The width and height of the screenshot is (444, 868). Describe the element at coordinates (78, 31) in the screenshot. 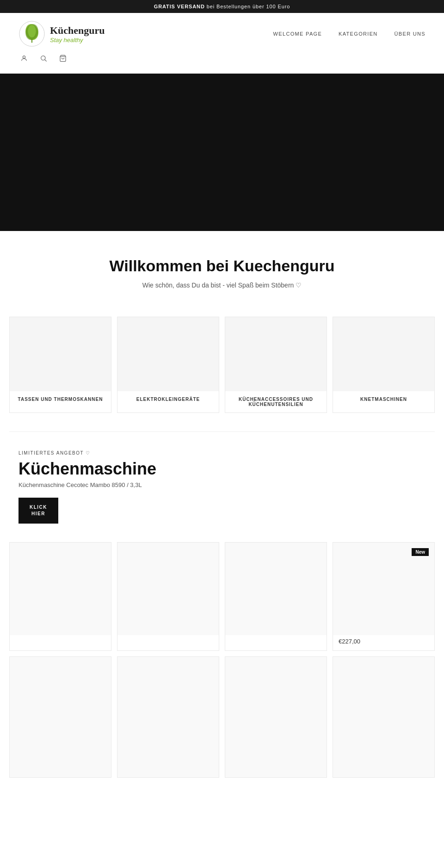

I see `logo-name: Küchenguru` at that location.